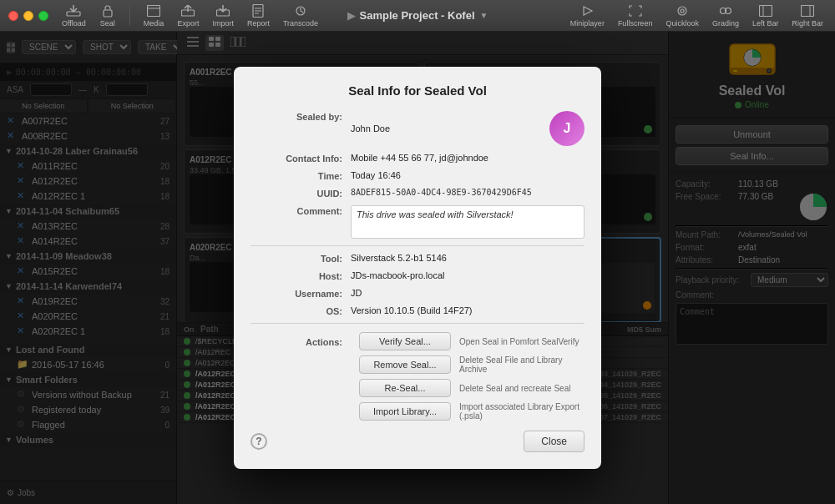  What do you see at coordinates (468, 222) in the screenshot?
I see `modal-comment-box: This drive was sealed with Silverstack!` at bounding box center [468, 222].